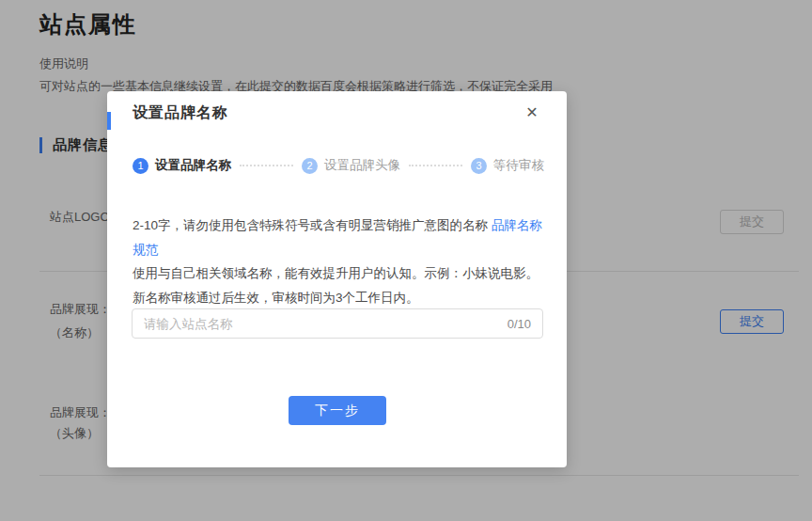 Image resolution: width=812 pixels, height=521 pixels. What do you see at coordinates (337, 410) in the screenshot?
I see `next-step-button: 下一步` at bounding box center [337, 410].